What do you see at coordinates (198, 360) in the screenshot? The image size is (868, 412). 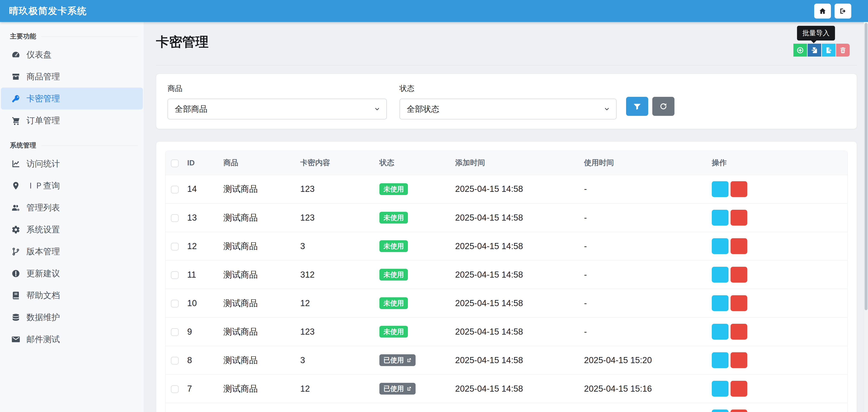 I see `cell-id: 8` at bounding box center [198, 360].